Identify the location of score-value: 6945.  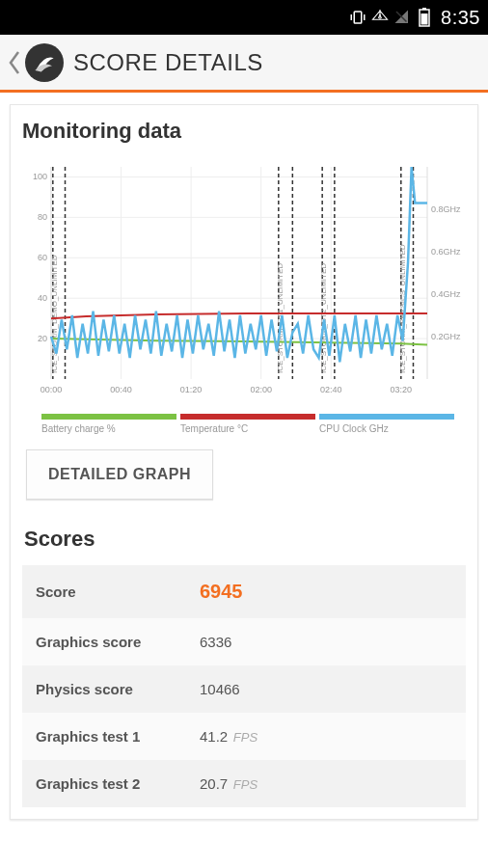
(222, 592).